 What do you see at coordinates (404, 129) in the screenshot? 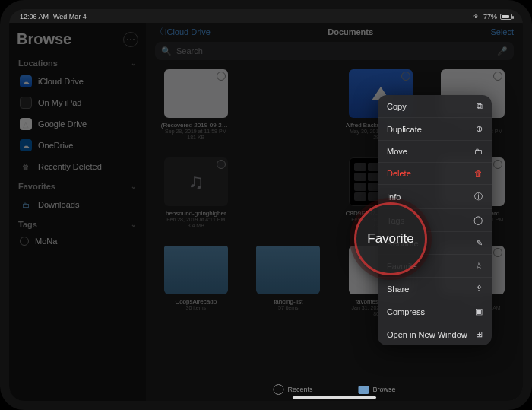
I see `context-label: Duplicate` at bounding box center [404, 129].